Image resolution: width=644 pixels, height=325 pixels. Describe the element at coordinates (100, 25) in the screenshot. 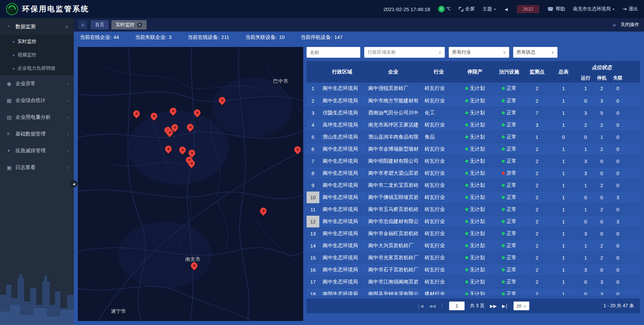

I see `tab-home: 首页` at that location.